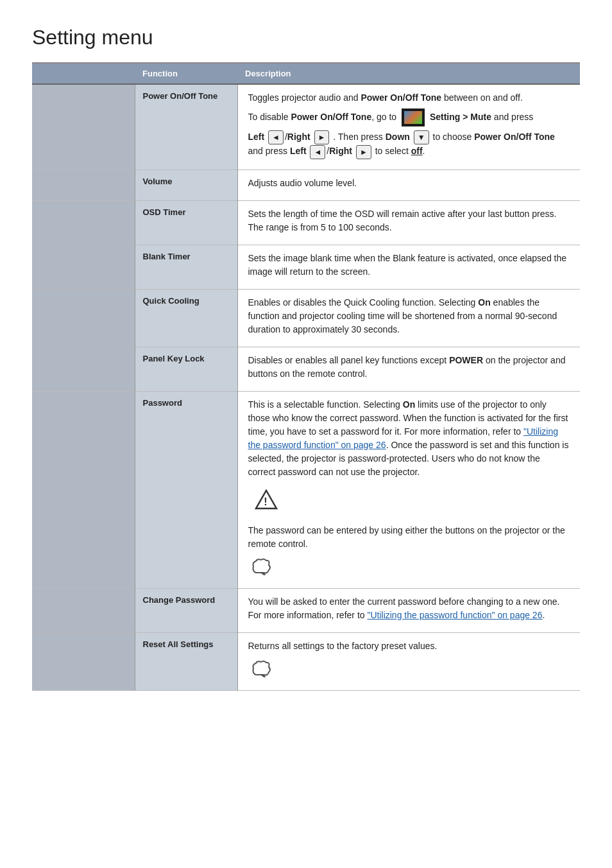  What do you see at coordinates (186, 661) in the screenshot?
I see `row-function-reset: Reset All Settings` at bounding box center [186, 661].